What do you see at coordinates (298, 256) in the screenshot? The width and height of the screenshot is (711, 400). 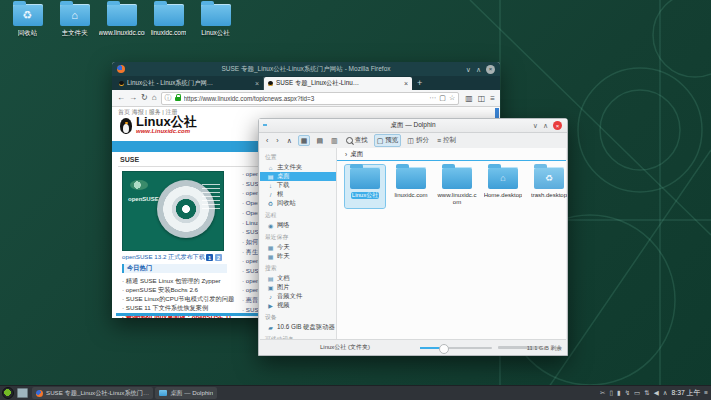 I see `place-yesterday: ▦昨天` at bounding box center [298, 256].